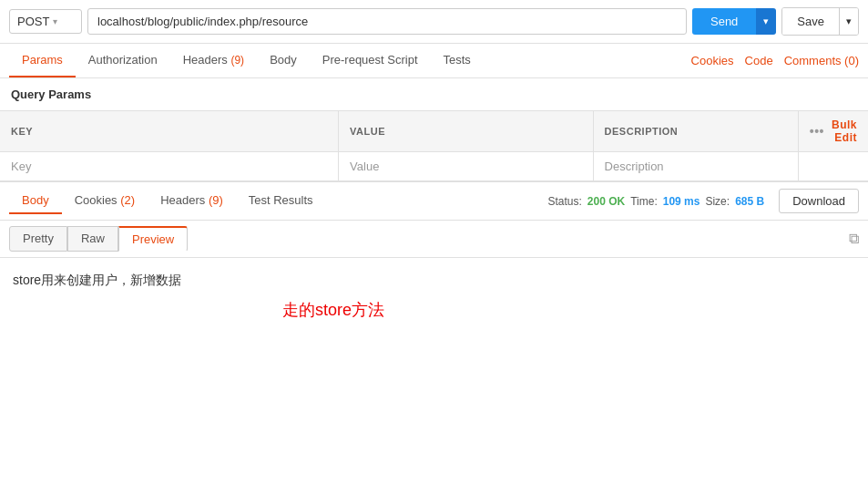  I want to click on view-tabs-bar: Pretty Raw Preview ⧉, so click(434, 239).